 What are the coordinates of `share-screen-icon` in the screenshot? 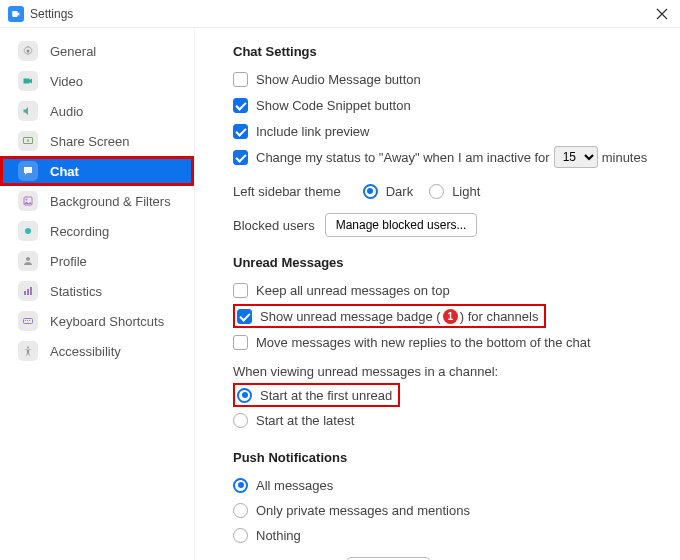 It's located at (28, 141).